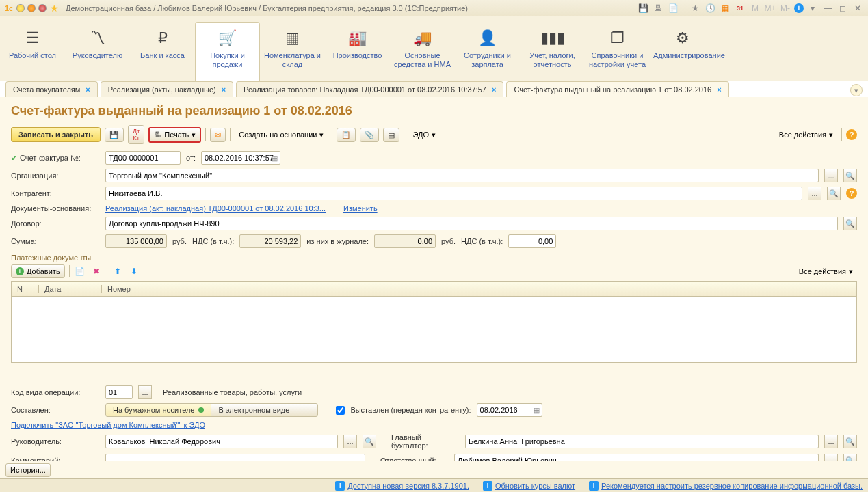 The width and height of the screenshot is (868, 492). What do you see at coordinates (369, 89) in the screenshot?
I see `tab-realization-doc: Реализация товаров: Накладная ТД00-00000…` at bounding box center [369, 89].